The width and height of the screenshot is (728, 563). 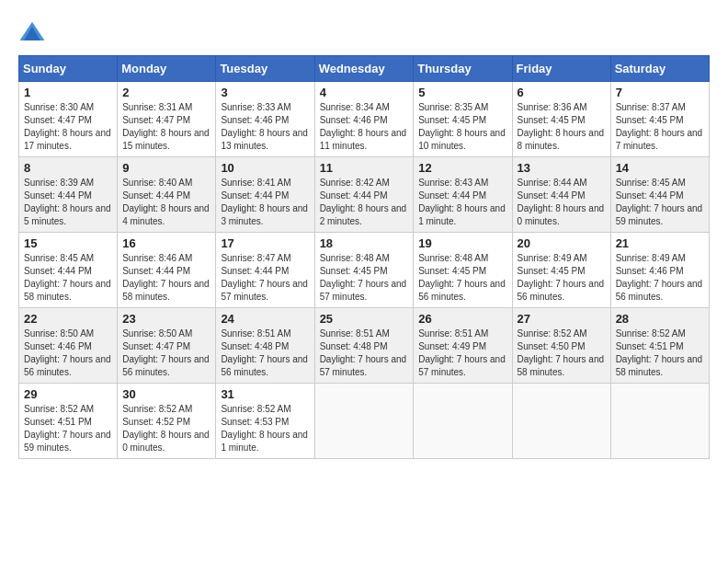 What do you see at coordinates (660, 120) in the screenshot?
I see `calendar-cell: 7Sunrise: 8:37 AMSunset: 4:45 PMDaylight…` at bounding box center [660, 120].